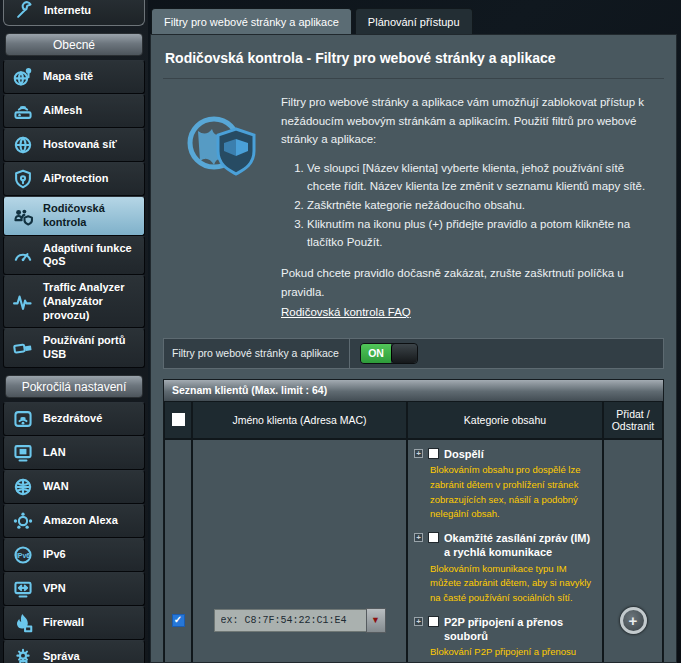 The width and height of the screenshot is (681, 663). I want to click on sidebar-item-ipv6: IPv6 IPv6, so click(74, 555).